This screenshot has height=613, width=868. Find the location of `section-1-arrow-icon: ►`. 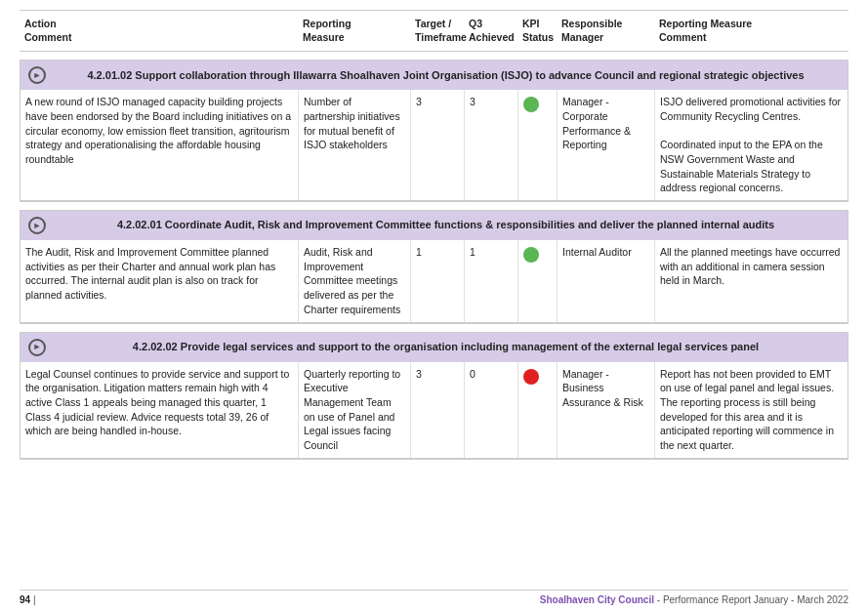

section-1-arrow-icon: ► is located at coordinates (37, 75).